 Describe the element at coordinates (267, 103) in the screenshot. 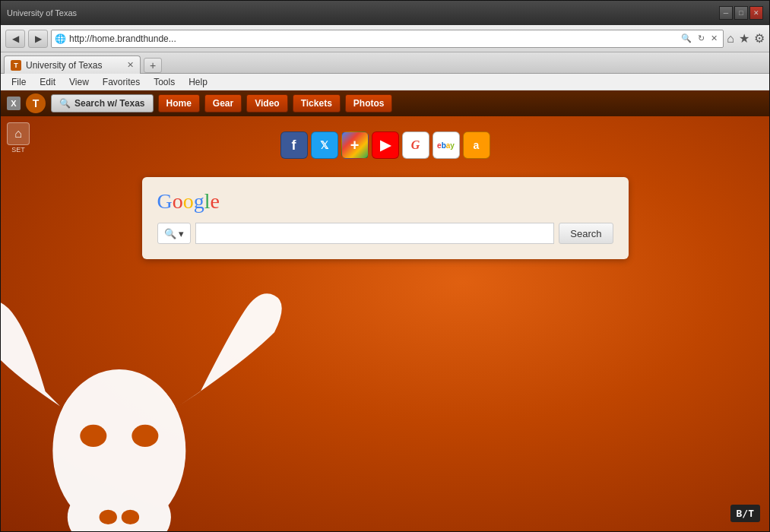

I see `video-texas-button: Video` at that location.